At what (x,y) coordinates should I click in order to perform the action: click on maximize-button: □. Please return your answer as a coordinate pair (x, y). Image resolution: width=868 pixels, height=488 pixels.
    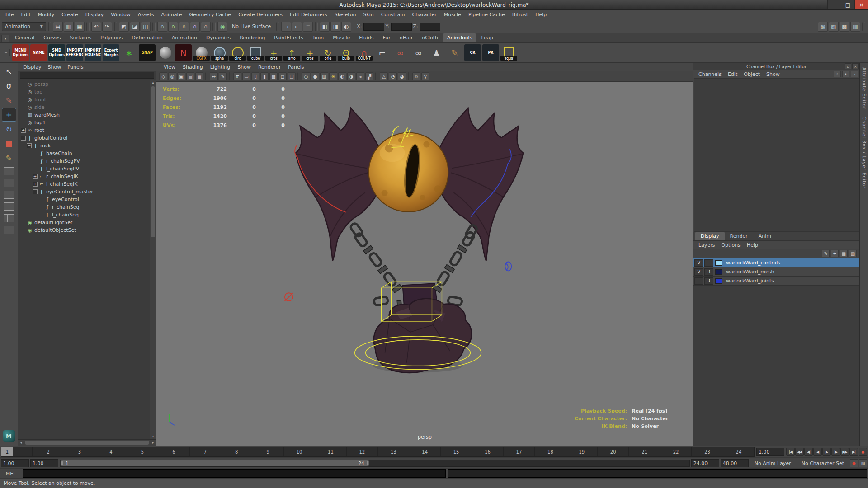
    Looking at the image, I should click on (848, 5).